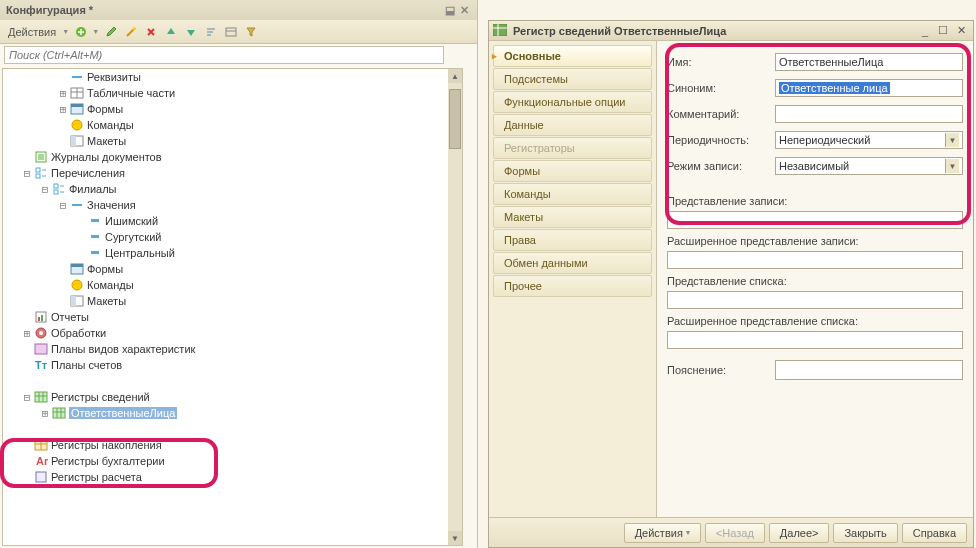 This screenshot has height=548, width=976. Describe the element at coordinates (232, 477) in the screenshot. I see `tree-row: Регистры расчета` at that location.